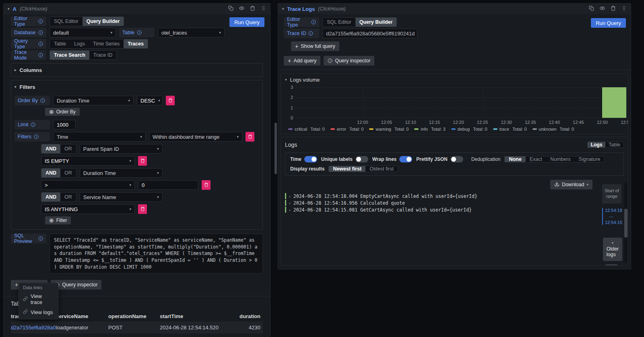  Describe the element at coordinates (150, 101) in the screenshot. I see `order-by-direction-select: DESC▾` at that location.